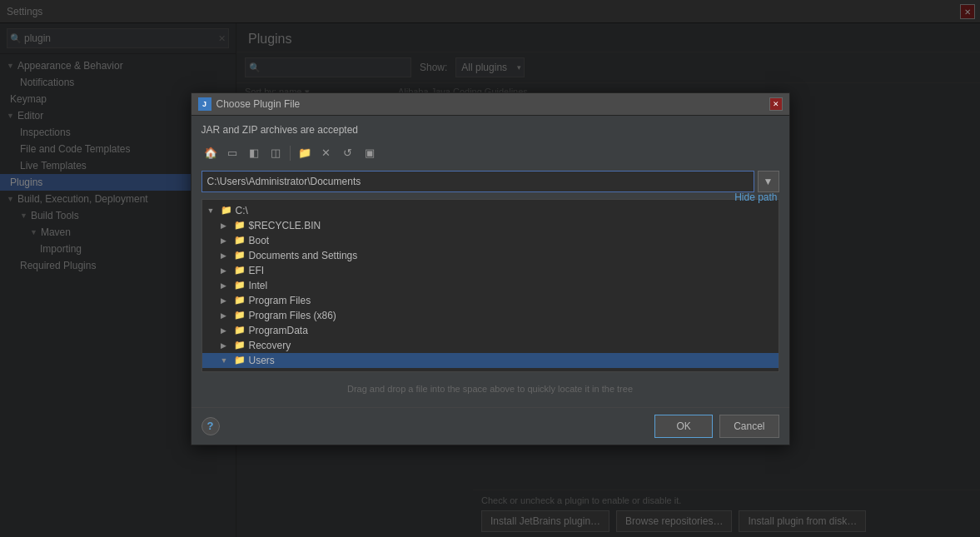 The width and height of the screenshot is (980, 537). I want to click on path-input, so click(478, 181).